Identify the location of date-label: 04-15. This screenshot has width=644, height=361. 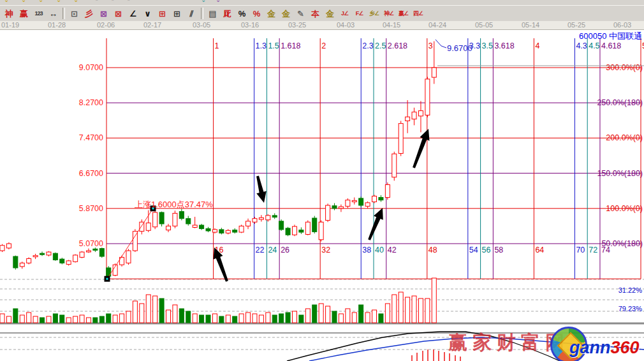
(392, 25).